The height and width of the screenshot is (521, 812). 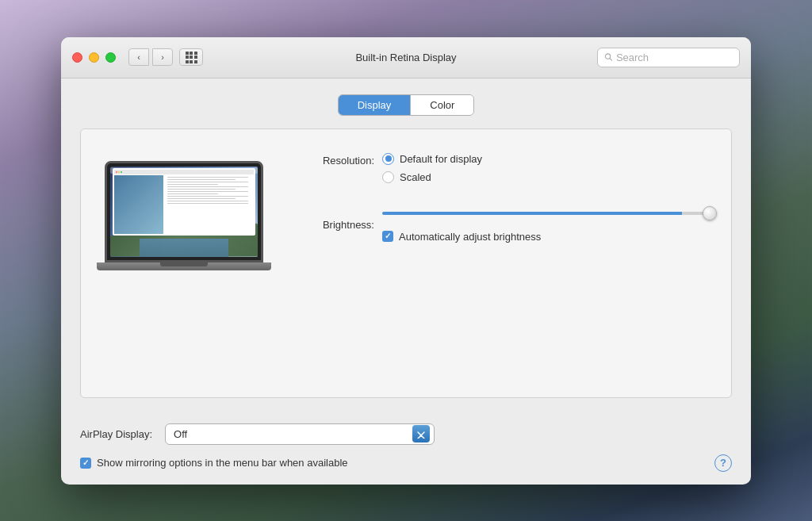 I want to click on brightness-row: Brightness: ✓ Automatically adjust brigh…, so click(x=505, y=224).